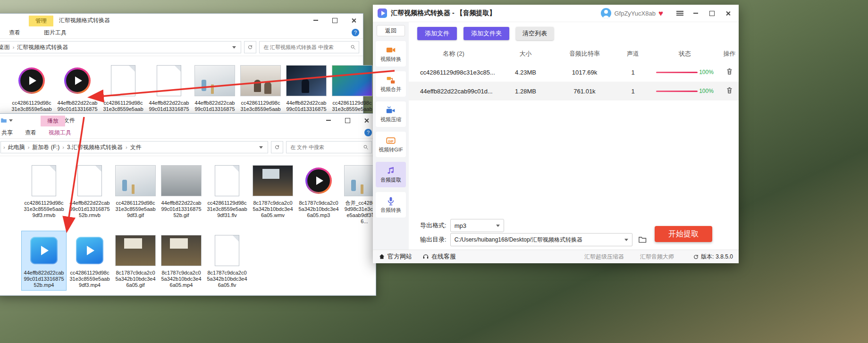  What do you see at coordinates (391, 144) in the screenshot?
I see `sidebar-item-video-to-gif: GIF 视频转GIF` at bounding box center [391, 144].